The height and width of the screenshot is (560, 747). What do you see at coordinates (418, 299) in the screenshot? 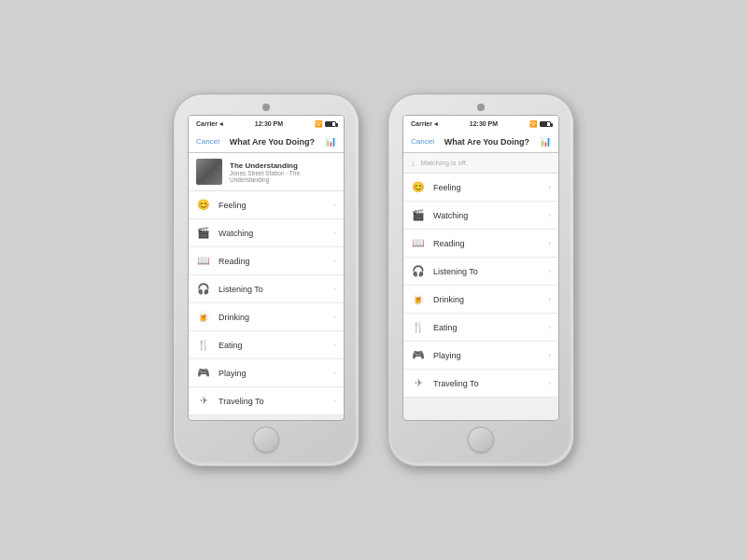
I see `drinking-icon: 🍺` at bounding box center [418, 299].